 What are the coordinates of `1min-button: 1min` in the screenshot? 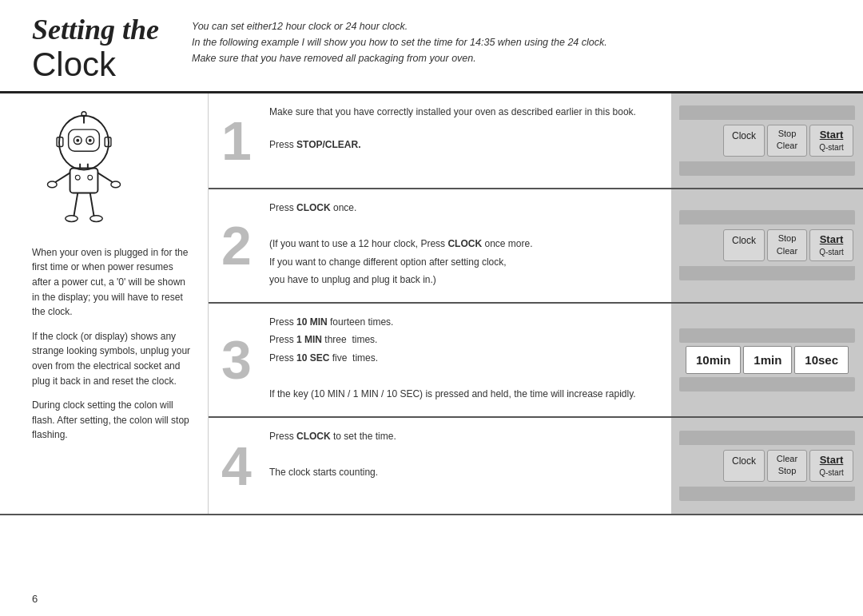 It's located at (767, 360).